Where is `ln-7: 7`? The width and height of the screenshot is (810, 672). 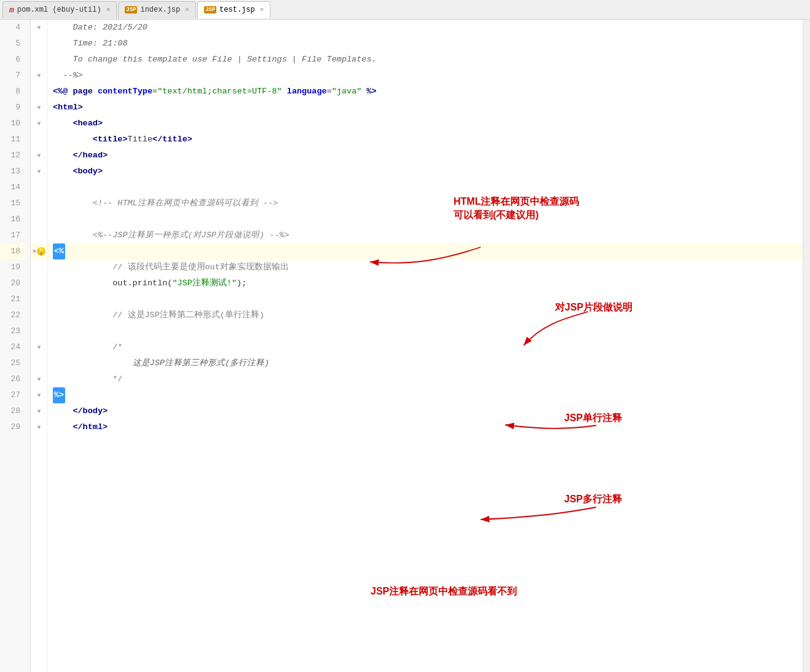
ln-7: 7 is located at coordinates (12, 76).